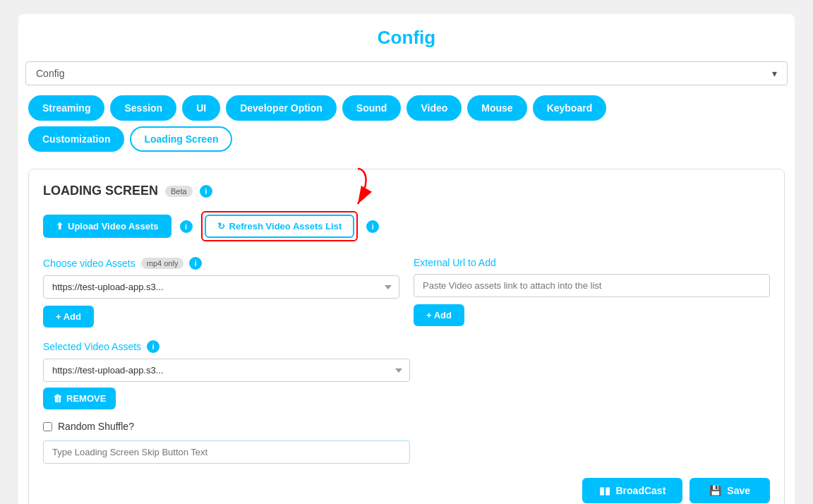 This screenshot has height=504, width=813. Describe the element at coordinates (439, 315) in the screenshot. I see `add-external-url-button: + Add` at that location.